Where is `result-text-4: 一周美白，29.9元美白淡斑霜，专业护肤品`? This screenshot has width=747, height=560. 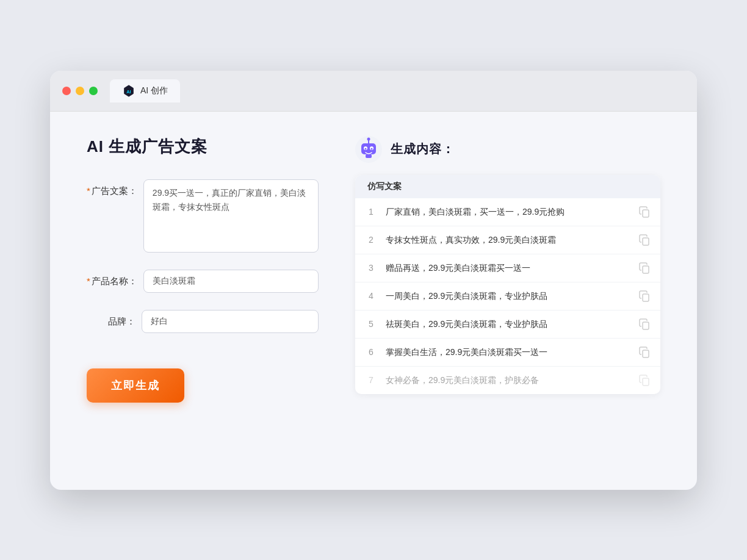
result-text-4: 一周美白，29.9元美白淡斑霜，专业护肤品 is located at coordinates (508, 296).